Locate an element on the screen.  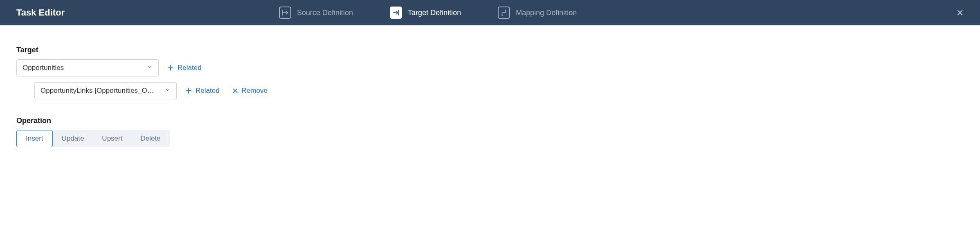
target-child-value: OpportunityLinks [Opportunities_O… is located at coordinates (101, 91).